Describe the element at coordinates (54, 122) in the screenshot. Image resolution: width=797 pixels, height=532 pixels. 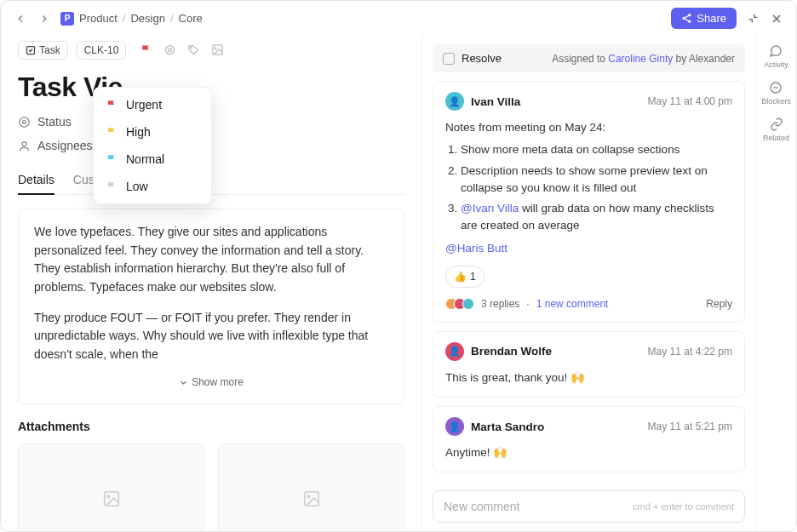
I see `status-label: Status` at that location.